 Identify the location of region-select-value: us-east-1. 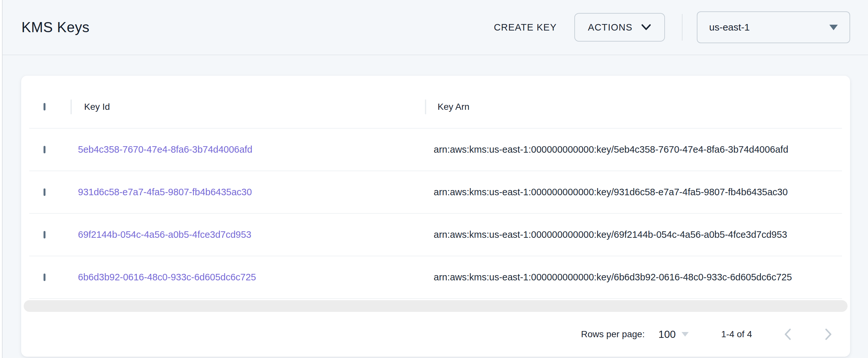
(730, 27).